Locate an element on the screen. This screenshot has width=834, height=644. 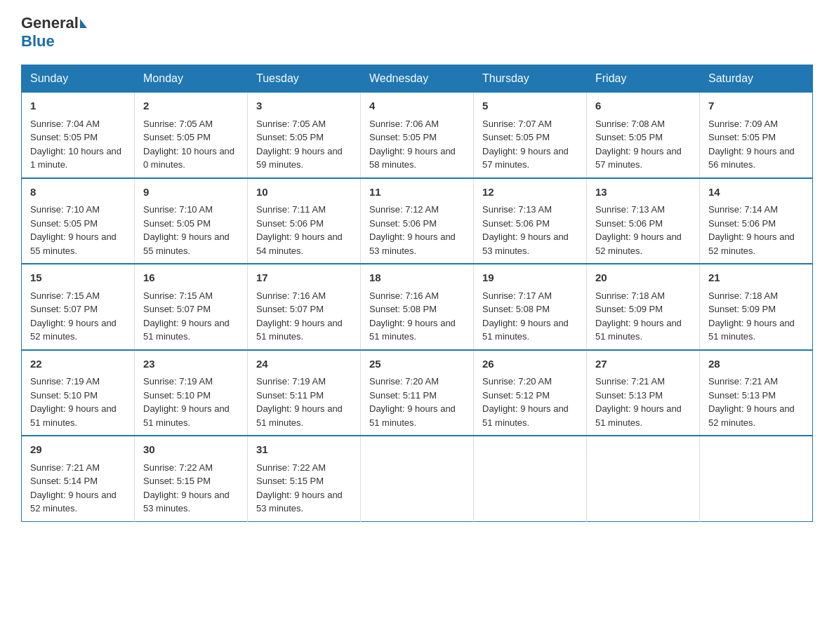
calendar-week-row: 15Sunrise: 7:15 AMSunset: 5:07 PMDayligh… is located at coordinates (417, 307).